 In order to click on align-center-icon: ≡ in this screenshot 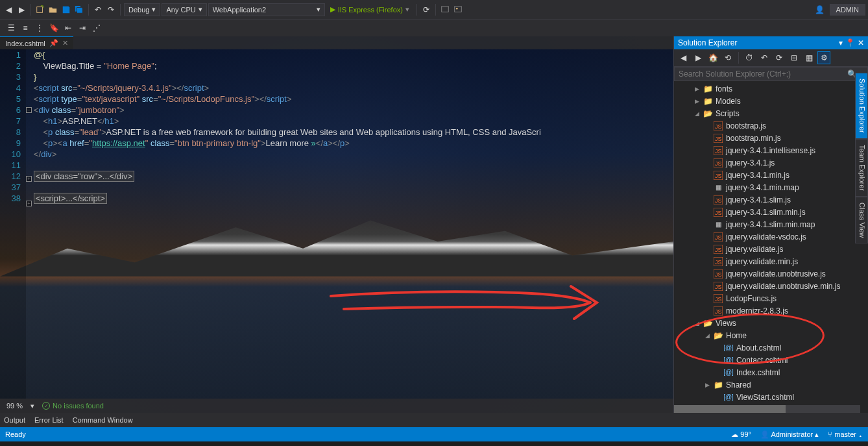, I will do `click(25, 28)`.